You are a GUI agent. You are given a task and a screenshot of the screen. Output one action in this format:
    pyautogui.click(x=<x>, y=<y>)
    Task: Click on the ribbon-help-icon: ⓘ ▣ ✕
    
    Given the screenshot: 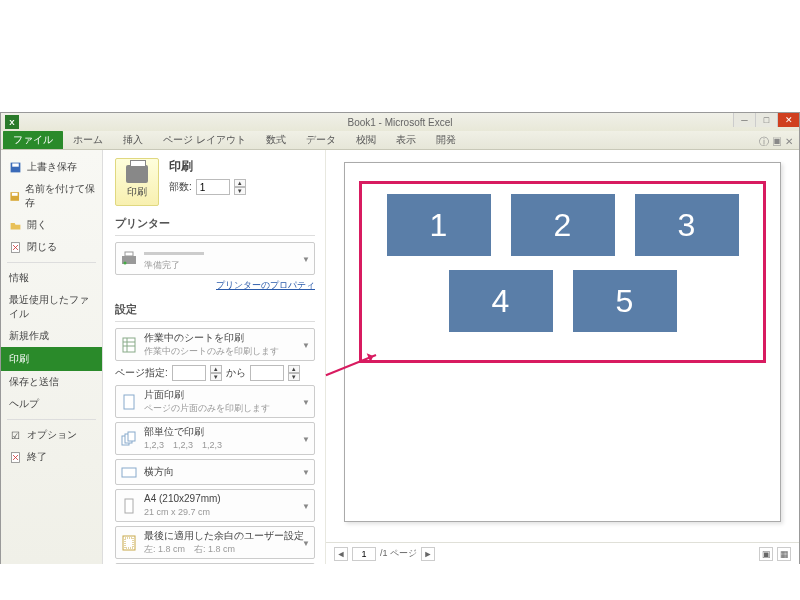 What is the action you would take?
    pyautogui.click(x=776, y=142)
    